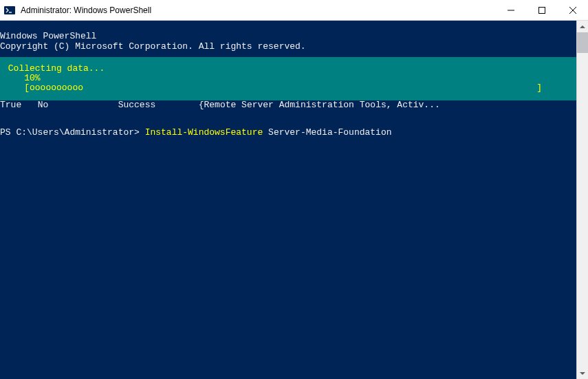 This screenshot has height=379, width=588. Describe the element at coordinates (582, 43) in the screenshot. I see `scroll-thumb` at that location.